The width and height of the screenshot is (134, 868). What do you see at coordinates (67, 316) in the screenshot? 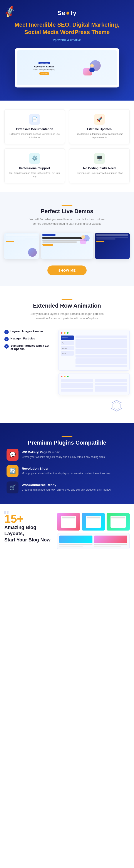
I see `extended-row-desc: Seofy included layered Images parallax, …` at bounding box center [67, 316].